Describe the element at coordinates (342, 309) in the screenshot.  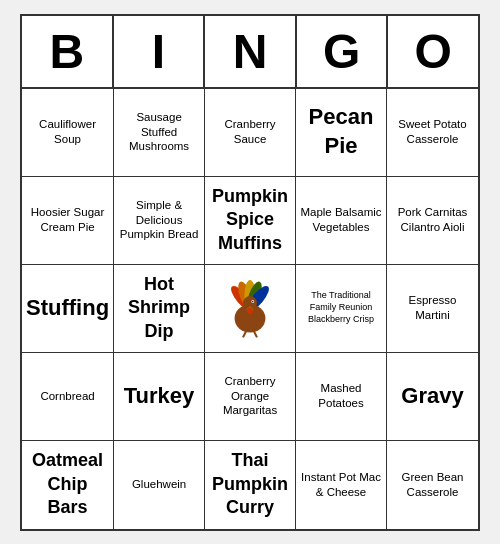
I see `bingo-cell-13: The Traditional Family Reunion Blackberr…` at that location.